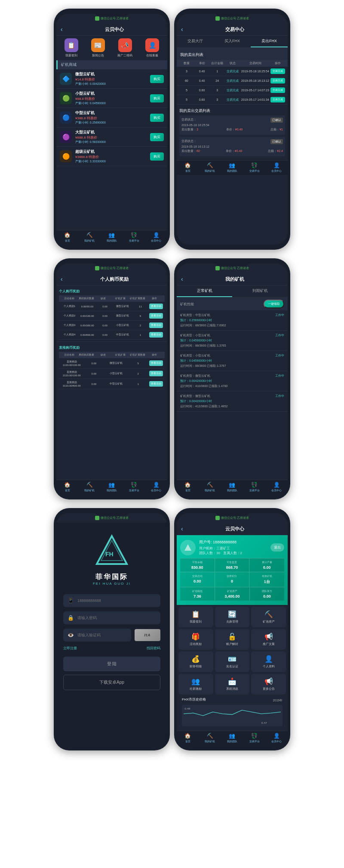 Image resolution: width=344 pixels, height=868 pixels. Describe the element at coordinates (196, 617) in the screenshot. I see `menu-item-0: 📋 我要签到` at that location.